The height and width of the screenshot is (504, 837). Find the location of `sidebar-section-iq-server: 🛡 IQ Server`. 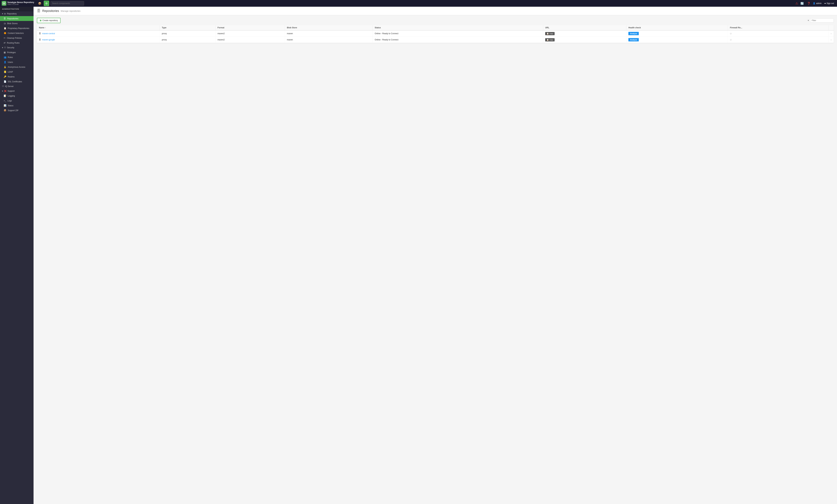

sidebar-section-iq-server: 🛡 IQ Server is located at coordinates (17, 86).